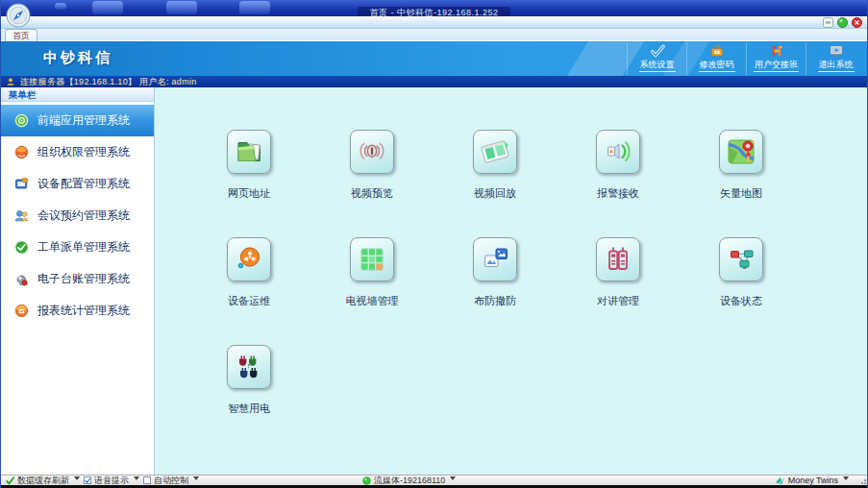 The height and width of the screenshot is (488, 868). Describe the element at coordinates (777, 51) in the screenshot. I see `shift-change-icon` at that location.